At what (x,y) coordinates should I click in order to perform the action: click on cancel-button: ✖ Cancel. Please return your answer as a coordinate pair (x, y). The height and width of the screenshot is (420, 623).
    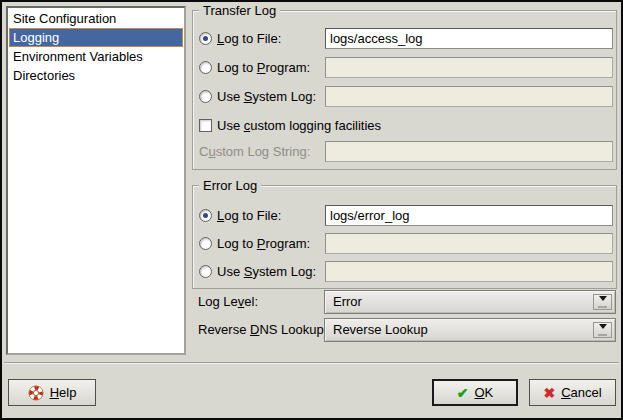
    Looking at the image, I should click on (572, 392).